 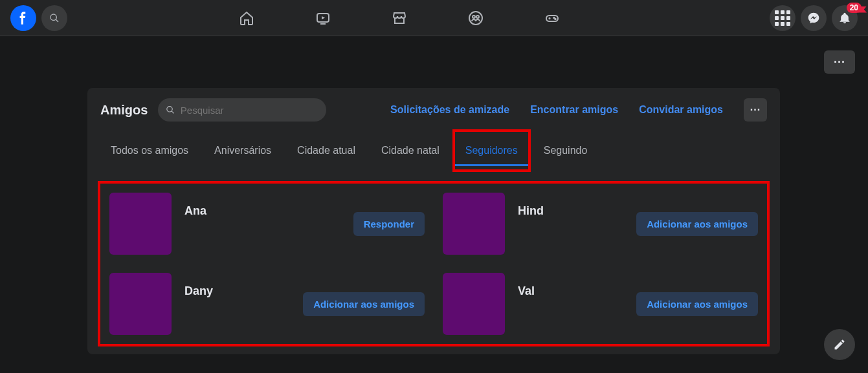 I want to click on top-nav: 20, so click(x=434, y=18).